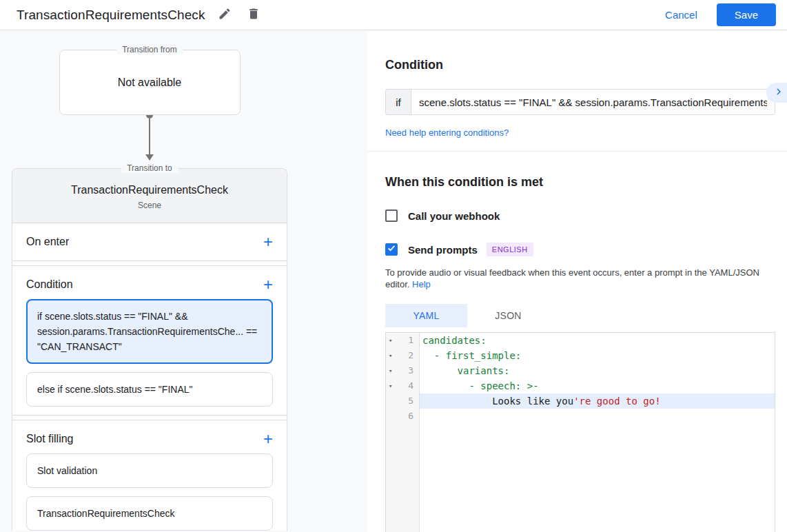 Image resolution: width=787 pixels, height=532 pixels. What do you see at coordinates (597, 371) in the screenshot?
I see `editor-code-content: variants:` at bounding box center [597, 371].